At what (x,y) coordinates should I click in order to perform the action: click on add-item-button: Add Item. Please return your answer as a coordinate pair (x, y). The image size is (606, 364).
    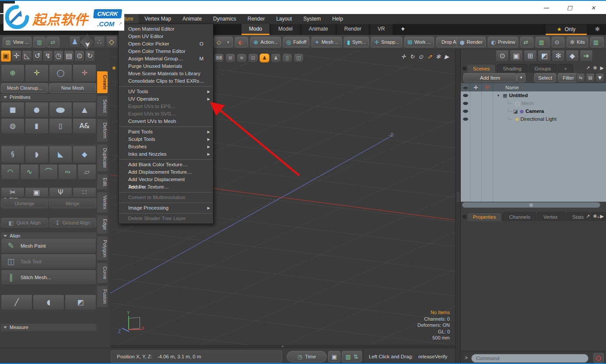
    Looking at the image, I should click on (490, 78).